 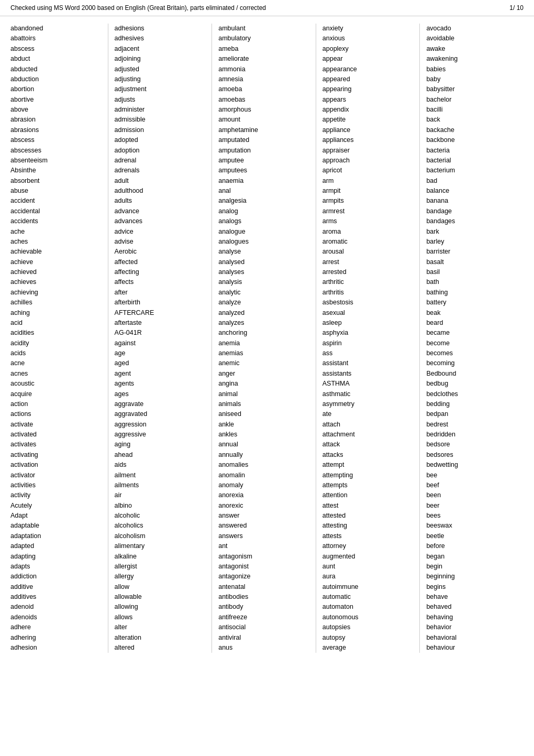 I want to click on list-item: aching, so click(x=56, y=313).